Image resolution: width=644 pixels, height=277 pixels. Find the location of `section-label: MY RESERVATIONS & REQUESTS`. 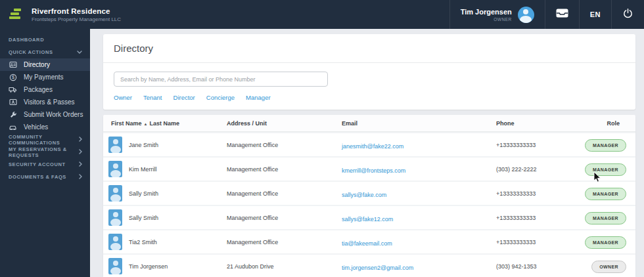

section-label: MY RESERVATIONS & REQUESTS is located at coordinates (43, 152).